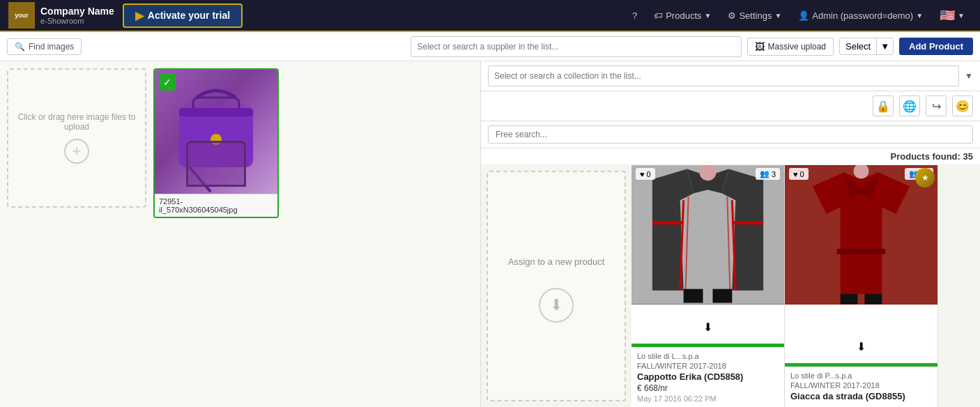 The height and width of the screenshot is (407, 980). I want to click on plus-circle-icon: +, so click(77, 151).